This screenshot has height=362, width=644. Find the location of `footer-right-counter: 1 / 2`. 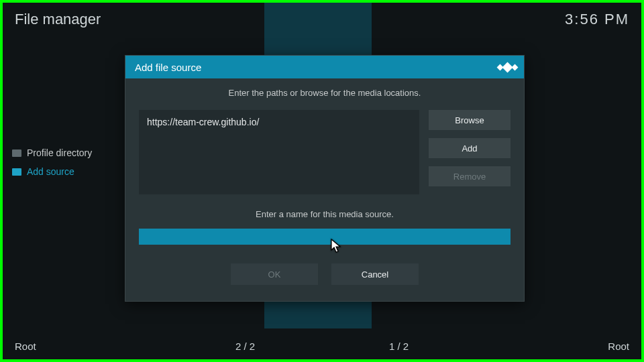

footer-right-counter: 1 / 2 is located at coordinates (398, 346).